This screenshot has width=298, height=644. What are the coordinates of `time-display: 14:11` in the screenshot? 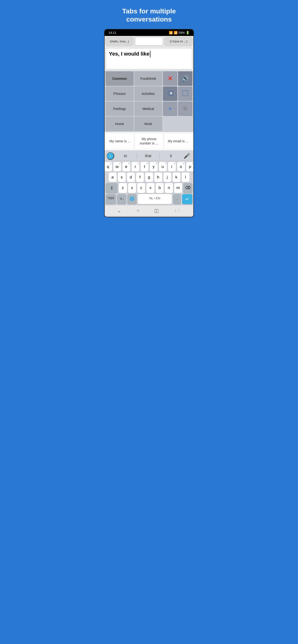 It's located at (112, 33).